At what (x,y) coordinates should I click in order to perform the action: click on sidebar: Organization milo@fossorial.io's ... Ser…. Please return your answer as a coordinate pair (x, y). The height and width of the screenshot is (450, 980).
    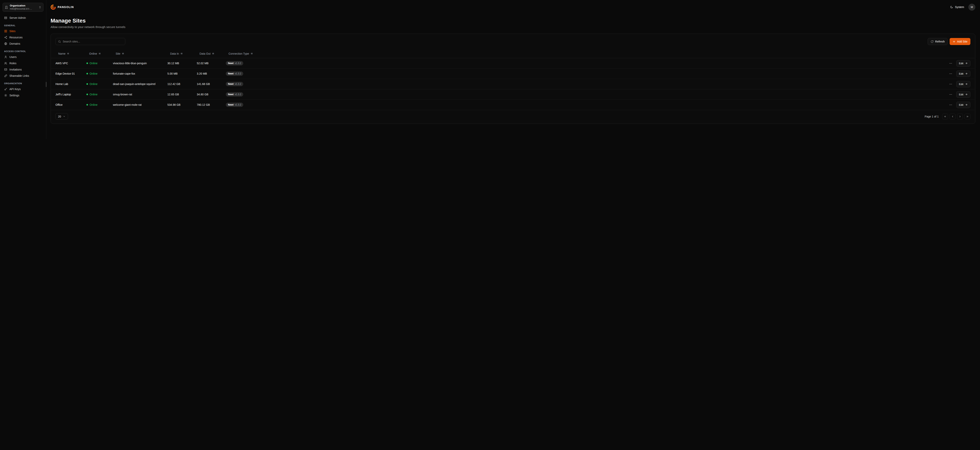
    Looking at the image, I should click on (23, 70).